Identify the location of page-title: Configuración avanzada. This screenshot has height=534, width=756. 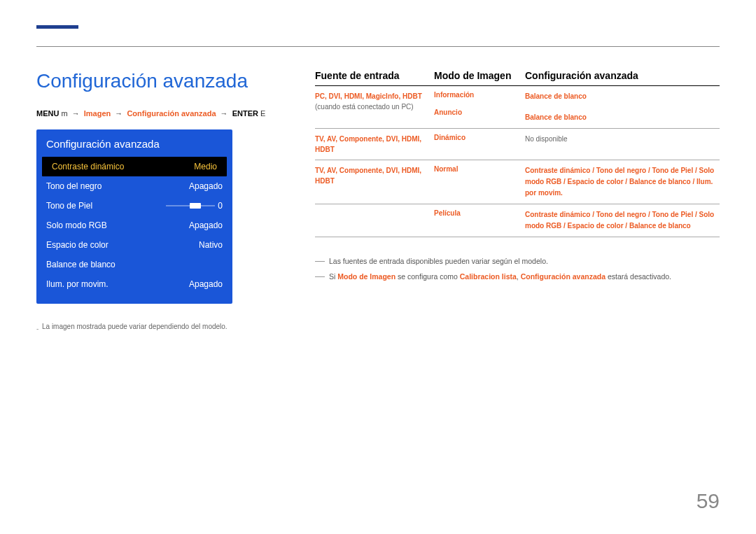
(142, 81).